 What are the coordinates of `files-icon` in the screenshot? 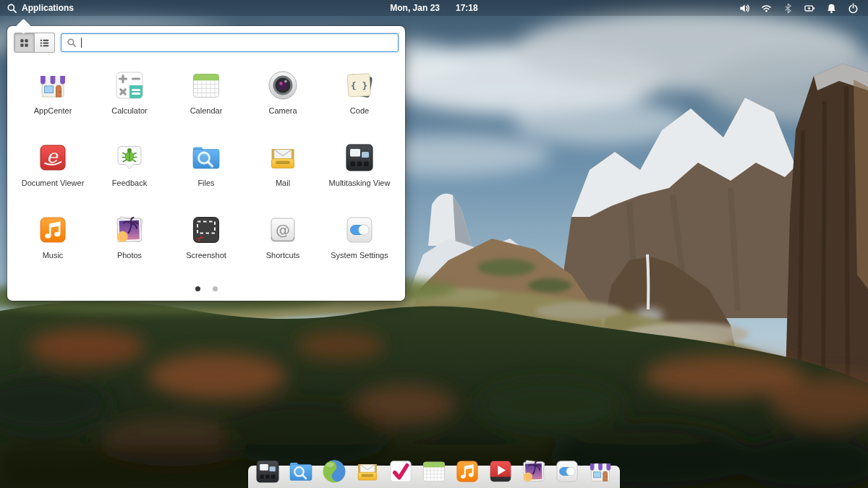 It's located at (206, 158).